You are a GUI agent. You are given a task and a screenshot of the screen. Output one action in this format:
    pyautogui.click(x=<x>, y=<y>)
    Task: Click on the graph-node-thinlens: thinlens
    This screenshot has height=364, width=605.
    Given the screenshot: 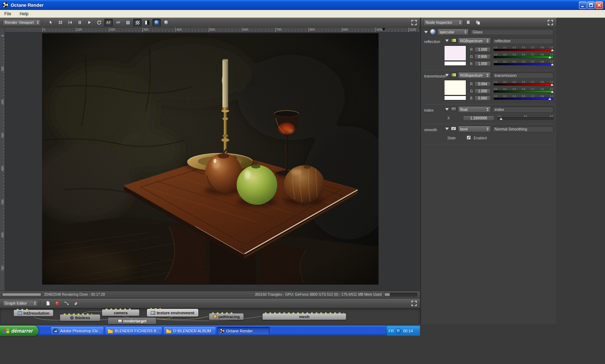 What is the action you would take?
    pyautogui.click(x=80, y=318)
    